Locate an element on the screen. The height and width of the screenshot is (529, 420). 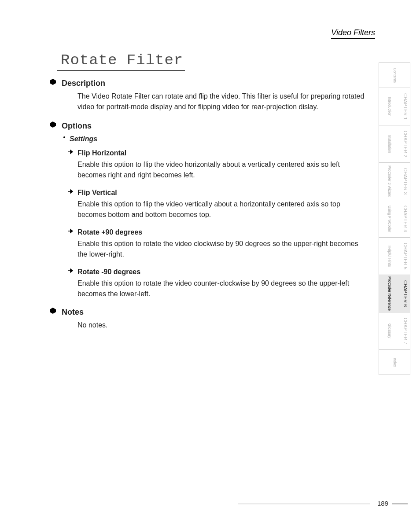
tab-label-col: Helpful Hints is located at coordinates (389, 256).